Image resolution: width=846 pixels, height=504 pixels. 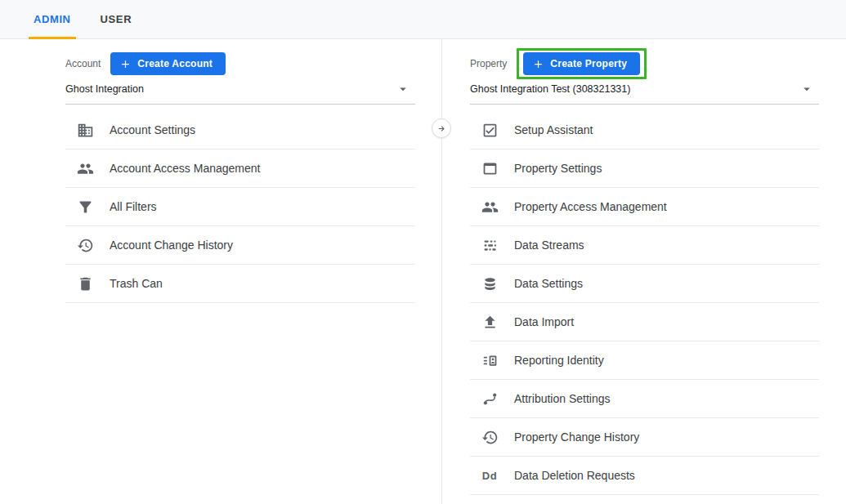 What do you see at coordinates (644, 399) in the screenshot?
I see `menu-item-attribution-settings: Attribution Settings` at bounding box center [644, 399].